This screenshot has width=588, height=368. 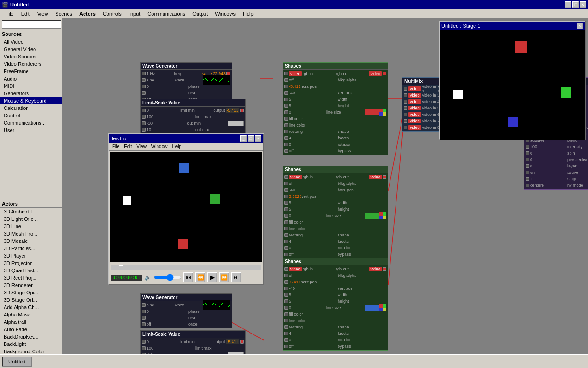 What do you see at coordinates (31, 337) in the screenshot?
I see `actor-backdropkey: BackDropKey...` at bounding box center [31, 337].